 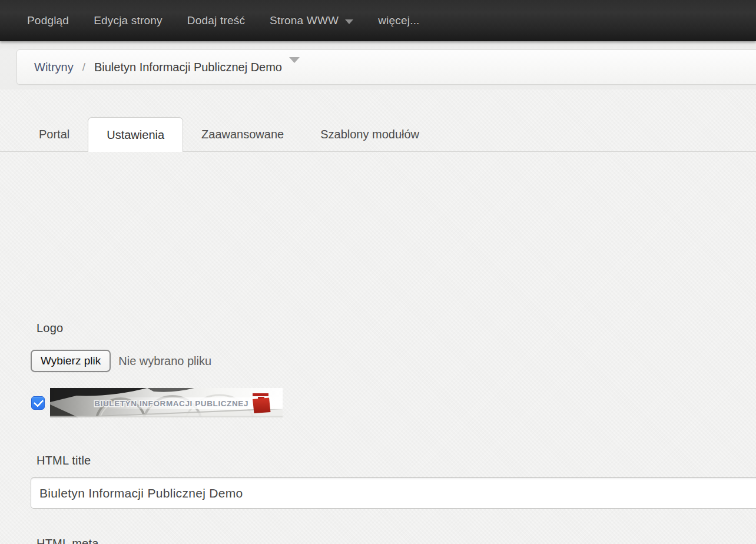 What do you see at coordinates (294, 60) in the screenshot?
I see `site-dropdown-arrow-icon` at bounding box center [294, 60].